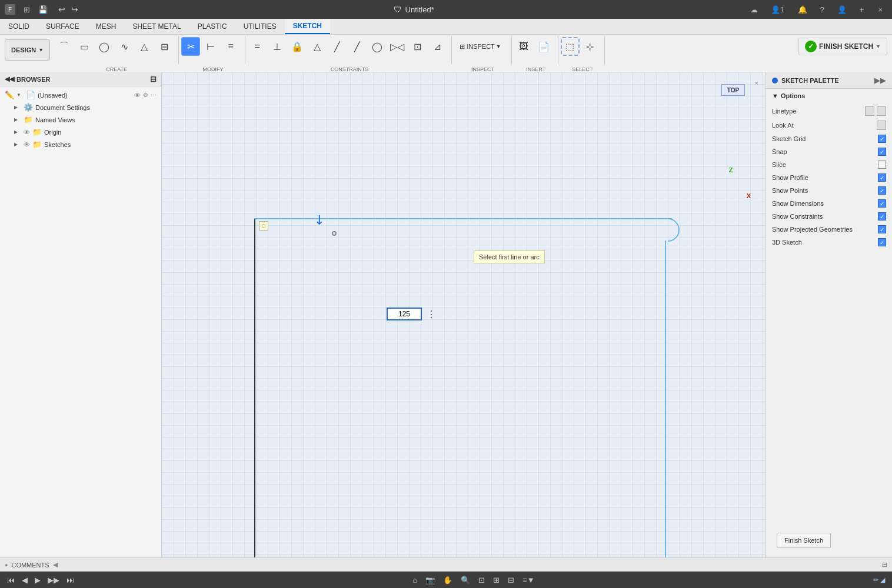 This screenshot has height=588, width=892. I want to click on tree-item-unsaved: ✏️ ▼ 📄 (Unsaved) 👁 ⚙ ⋯, so click(81, 95).